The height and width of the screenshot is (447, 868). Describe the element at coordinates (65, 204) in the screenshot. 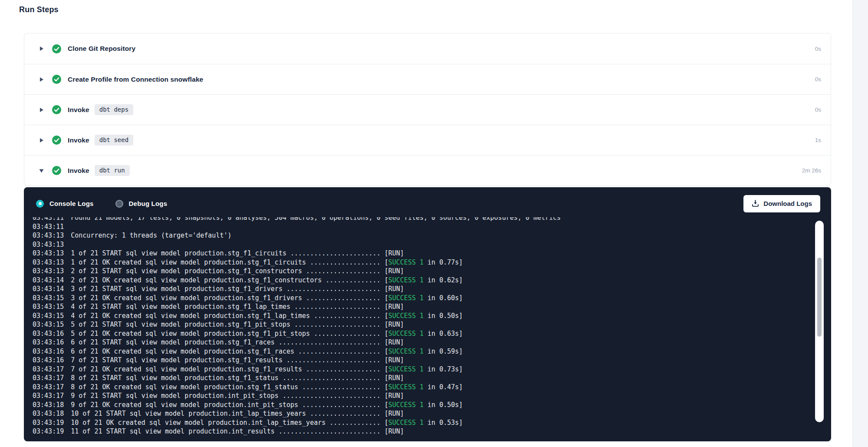

I see `console-logs-radio: Console Logs` at that location.